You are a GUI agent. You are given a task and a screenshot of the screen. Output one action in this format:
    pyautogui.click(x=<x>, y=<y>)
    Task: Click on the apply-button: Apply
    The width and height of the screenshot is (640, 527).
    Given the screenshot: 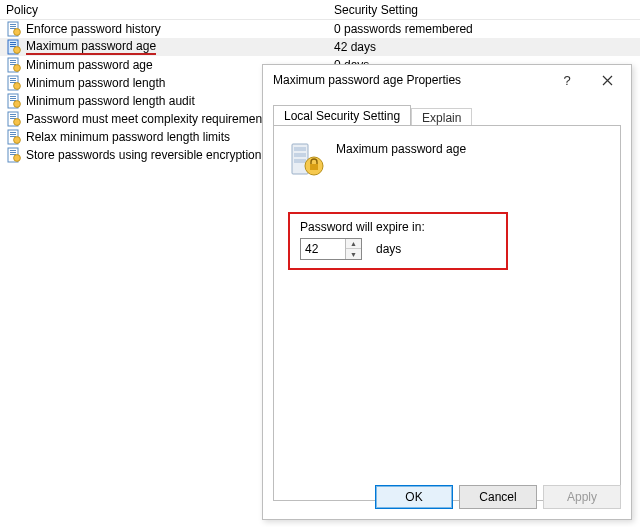 What is the action you would take?
    pyautogui.click(x=582, y=497)
    